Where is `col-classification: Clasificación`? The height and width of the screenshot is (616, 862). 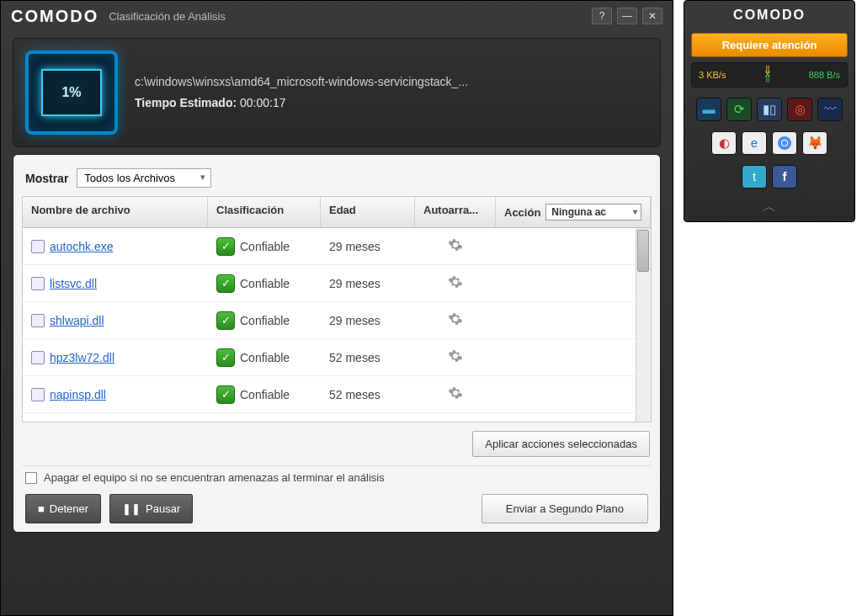
col-classification: Clasificación is located at coordinates (264, 212).